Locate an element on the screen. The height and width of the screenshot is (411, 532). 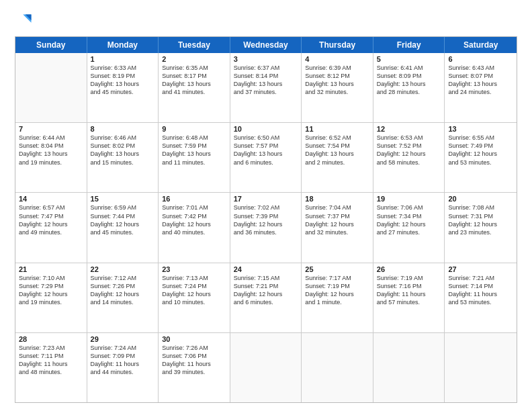
day-number-2: 2 is located at coordinates (194, 59).